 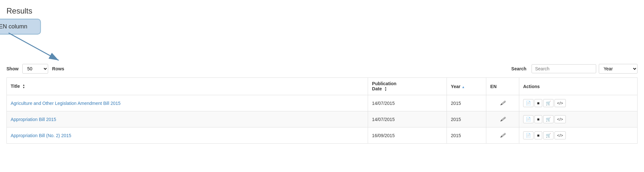 What do you see at coordinates (187, 103) in the screenshot?
I see `cell-title: Agriculture and Other Legislation Amendm…` at bounding box center [187, 103].